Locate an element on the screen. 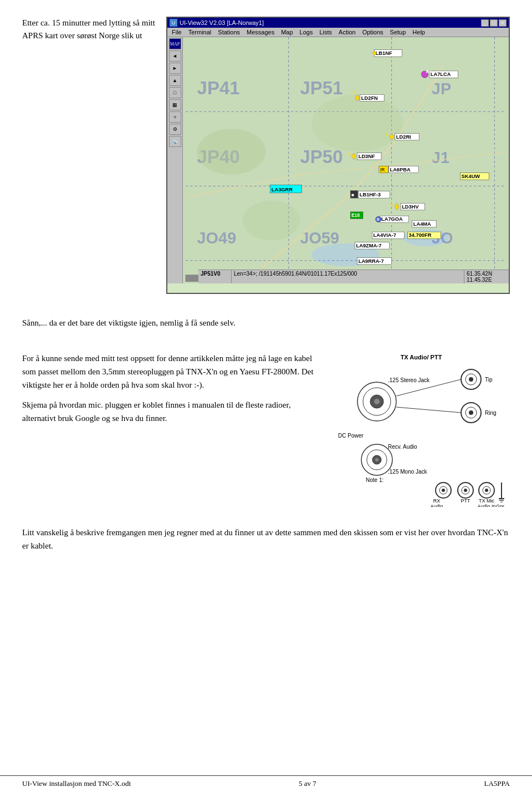  window-titlebar: U UI-View32 V2.03 [LA-Norway1] _ □ × is located at coordinates (338, 23).